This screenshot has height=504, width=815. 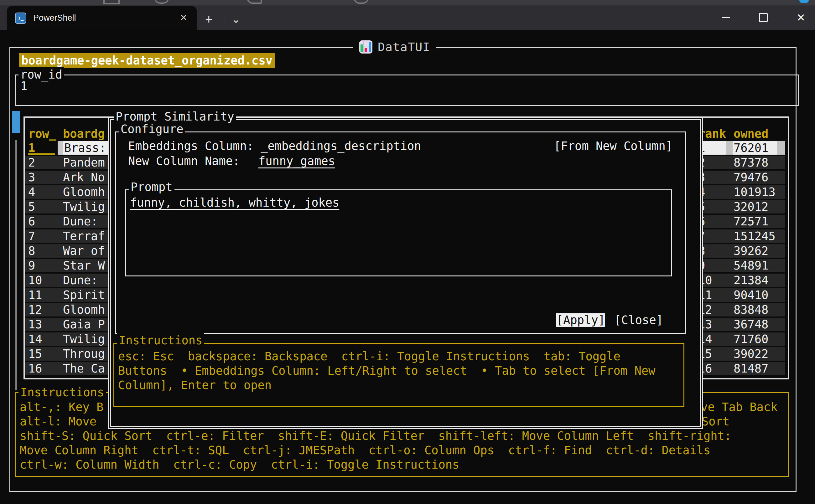 What do you see at coordinates (67, 369) in the screenshot?
I see `table-row: 16The Ca` at bounding box center [67, 369].